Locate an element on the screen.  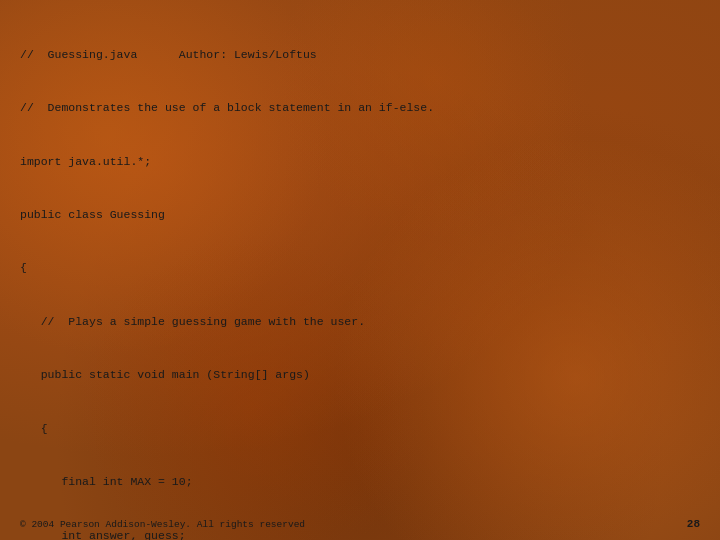
code-line-1: // Guessing.java Author: Lewis/Loftus is located at coordinates (360, 55).